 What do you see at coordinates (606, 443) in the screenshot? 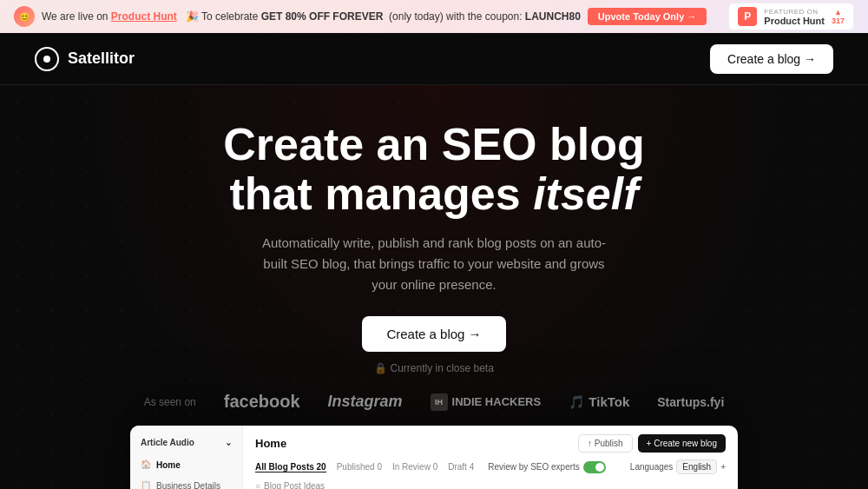
I see `publish-button: ↑ Publish` at bounding box center [606, 443].